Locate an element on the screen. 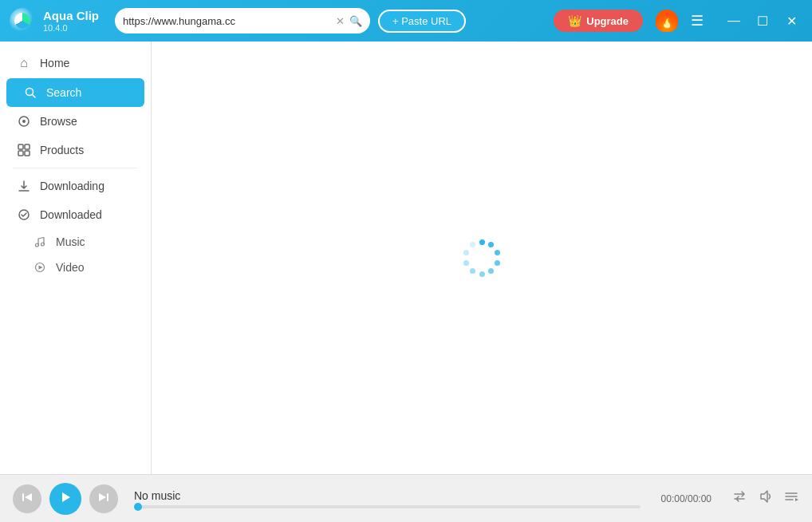 Image resolution: width=812 pixels, height=522 pixels. app-title-block: Aqua Clip 10.4.0 is located at coordinates (71, 21).